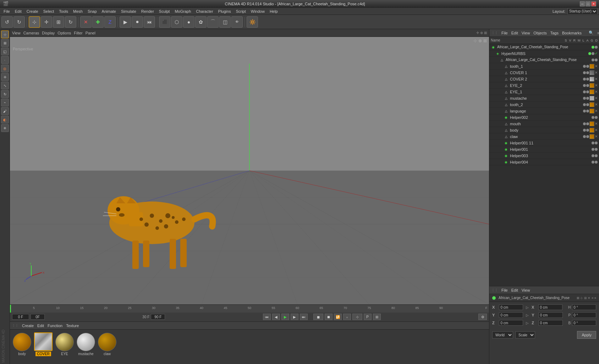 Image resolution: width=599 pixels, height=364 pixels. I want to click on attr-b-val: 0 °, so click(584, 323).